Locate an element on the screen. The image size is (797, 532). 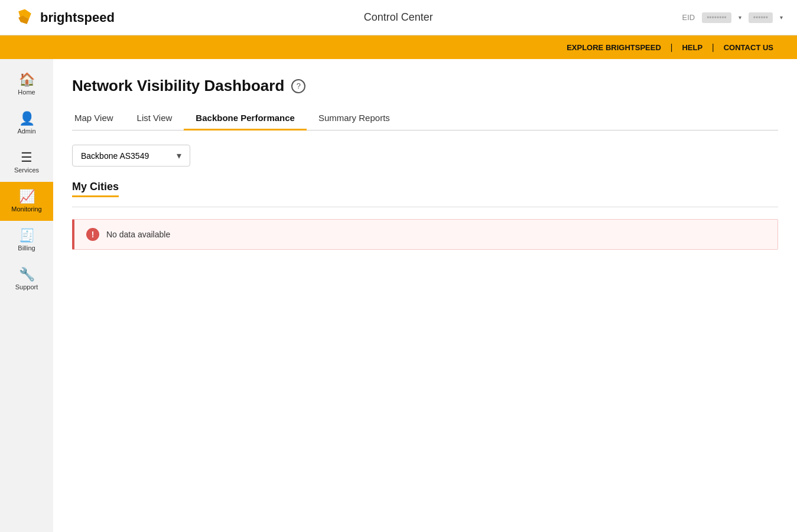
sidebar-item-admin: 👤 Admin is located at coordinates (27, 123).